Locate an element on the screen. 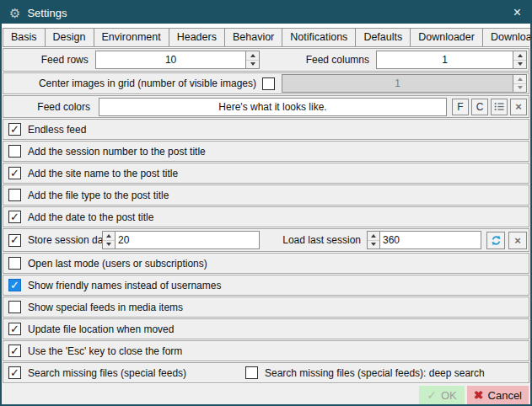 This screenshot has width=532, height=406. feed-columns-stepper is located at coordinates (452, 60).